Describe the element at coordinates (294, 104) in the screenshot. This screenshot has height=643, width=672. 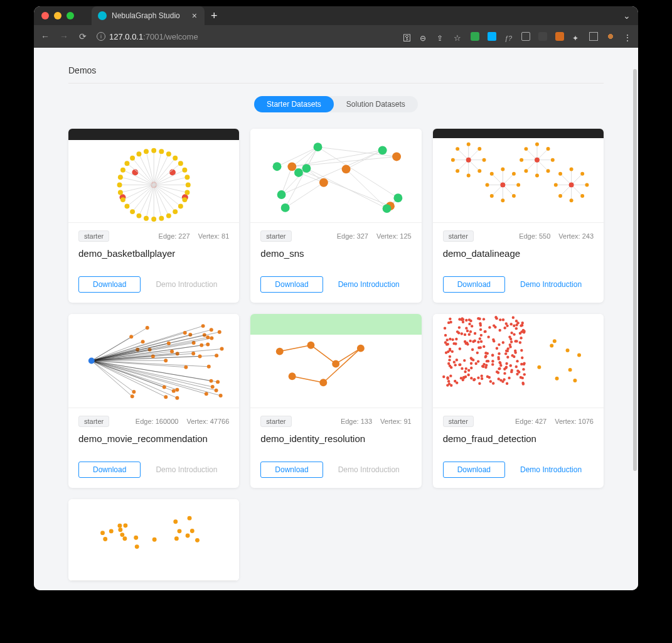
I see `tab-starter-datasets: Starter Datasets` at that location.